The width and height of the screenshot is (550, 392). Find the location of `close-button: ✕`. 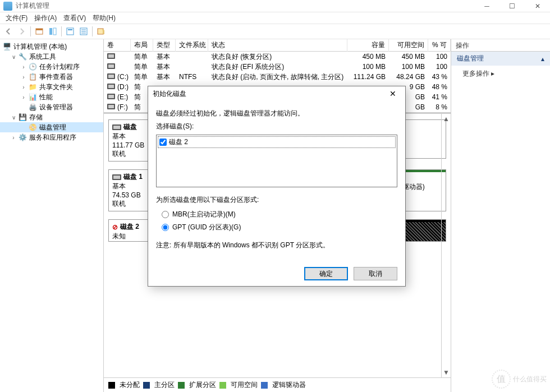

close-button: ✕ is located at coordinates (538, 6).